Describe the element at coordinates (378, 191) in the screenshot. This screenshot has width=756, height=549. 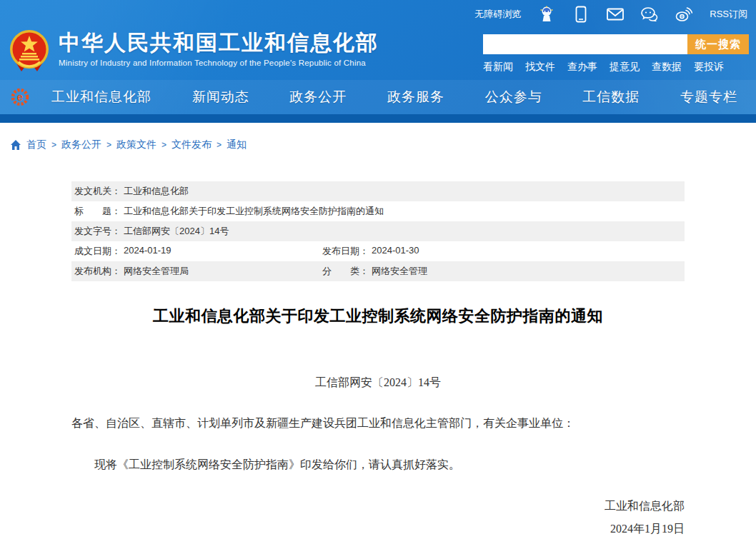
I see `meta-row-issuing-authority: 发文机关： 工业和信息化部` at that location.